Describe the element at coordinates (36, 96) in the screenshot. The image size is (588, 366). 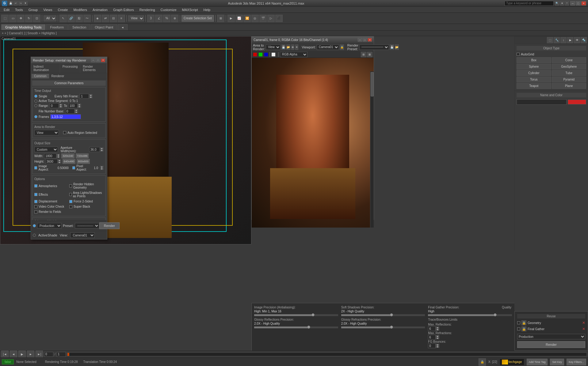
I see `single-radio` at that location.